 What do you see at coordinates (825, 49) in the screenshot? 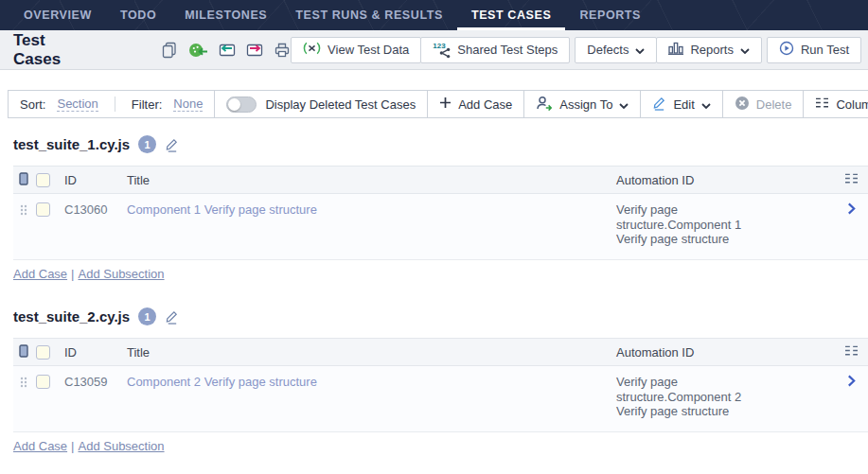
I see `run-test-label: Run Test` at bounding box center [825, 49].